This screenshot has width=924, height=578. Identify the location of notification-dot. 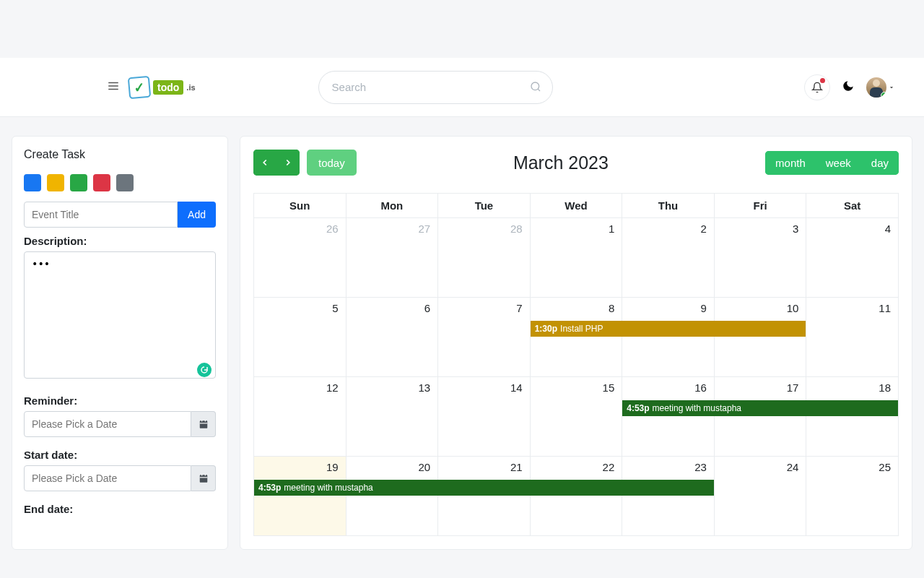
(823, 81).